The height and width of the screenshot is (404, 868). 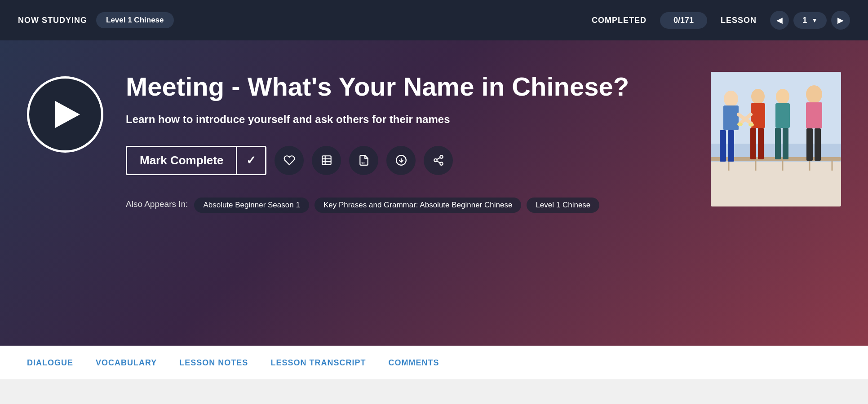 What do you see at coordinates (65, 114) in the screenshot?
I see `play-button` at bounding box center [65, 114].